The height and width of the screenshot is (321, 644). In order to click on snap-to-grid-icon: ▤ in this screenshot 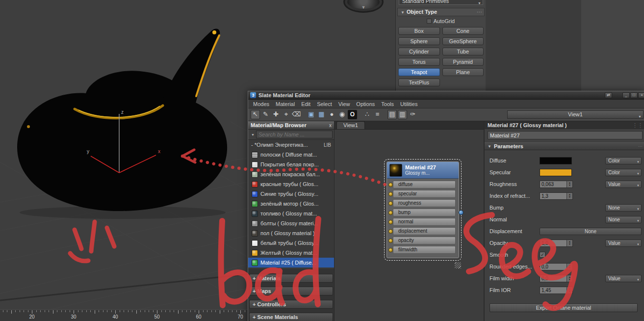, I will do `click(392, 115)`.